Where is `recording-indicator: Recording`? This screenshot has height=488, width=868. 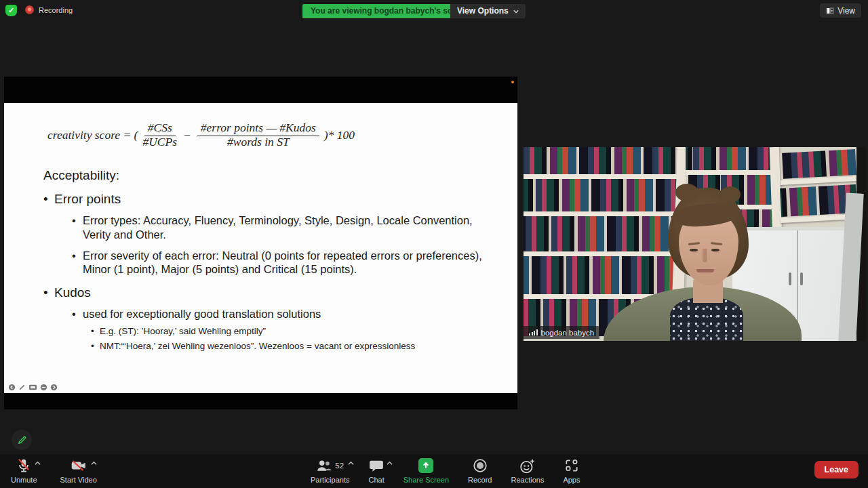
recording-indicator: Recording is located at coordinates (49, 9).